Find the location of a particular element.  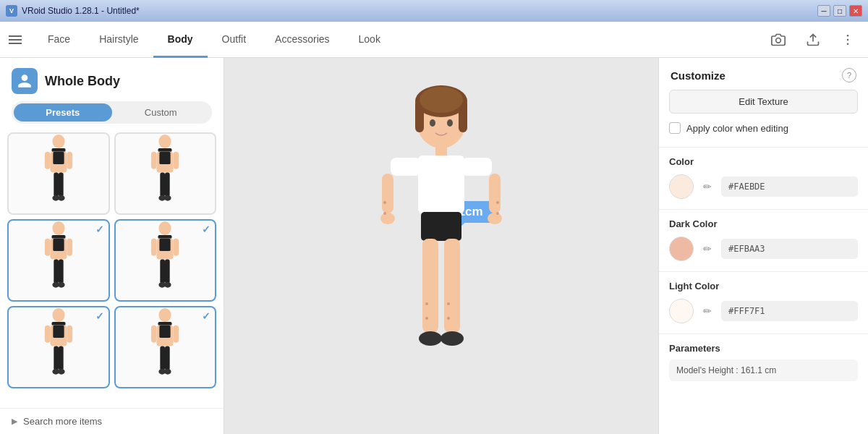

color-pencil-icon: ✏ is located at coordinates (707, 187).